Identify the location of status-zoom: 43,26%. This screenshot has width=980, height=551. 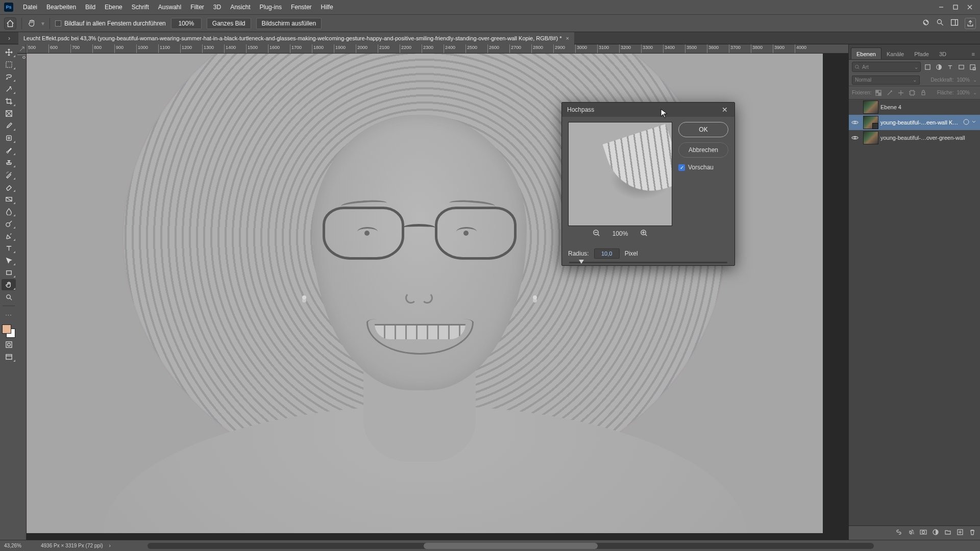
(19, 546).